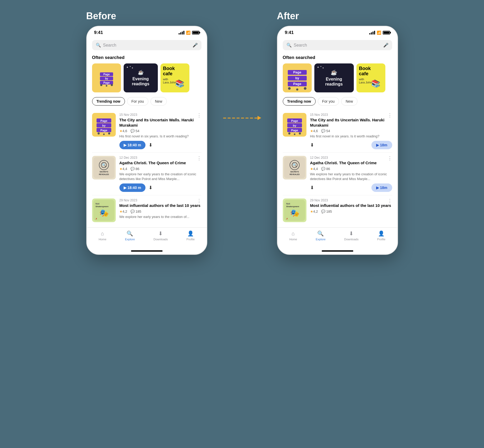  I want to click on podcast-info-1-before: 15 Nov 2023 The City and Its Uncertain W…, so click(160, 131).